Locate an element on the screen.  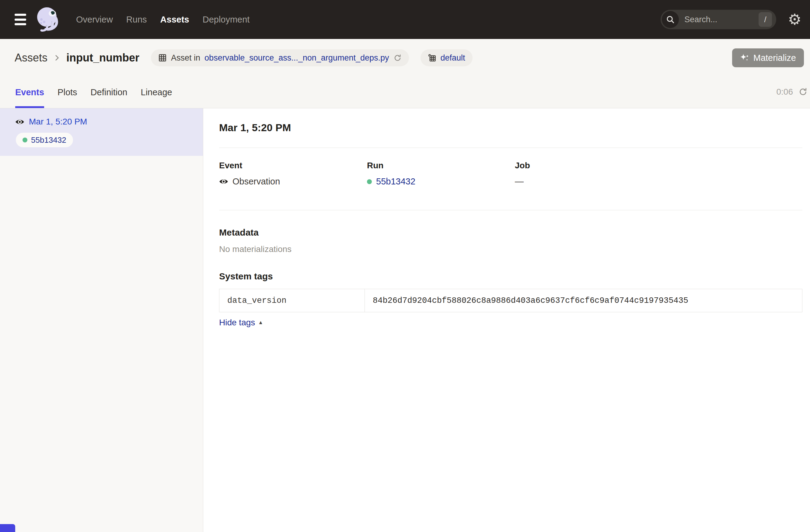
refresh-countdown: 0:06 is located at coordinates (785, 92).